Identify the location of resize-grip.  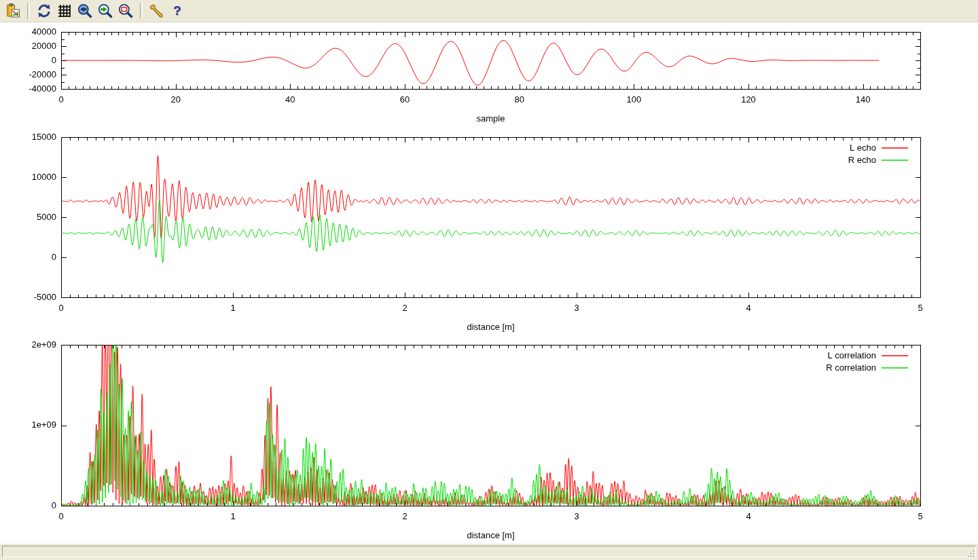
(971, 554).